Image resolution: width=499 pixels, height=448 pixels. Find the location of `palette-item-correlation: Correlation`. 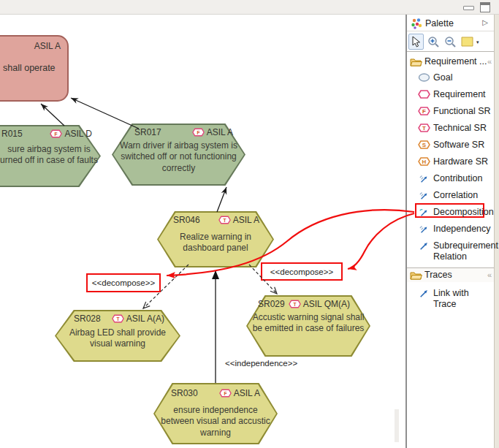

palette-item-correlation: Correlation is located at coordinates (450, 196).